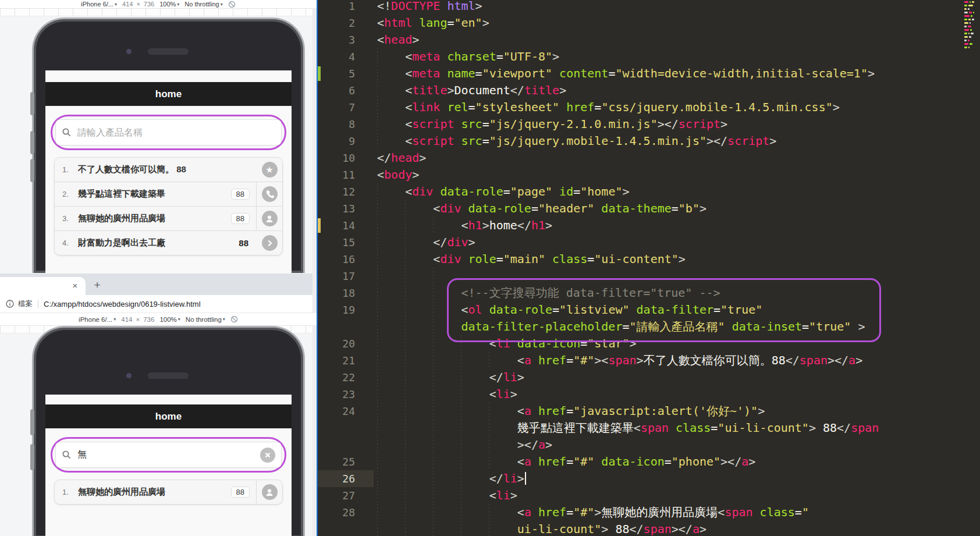  I want to click on code-line: ui-li-count"> 88</span></a>, so click(649, 528).